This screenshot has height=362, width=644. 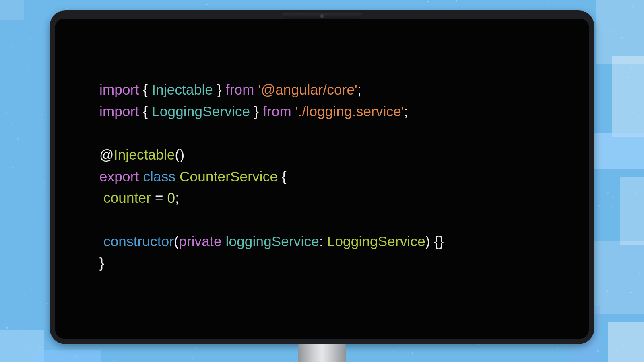 I want to click on code-token-class: Injectable, so click(x=144, y=154).